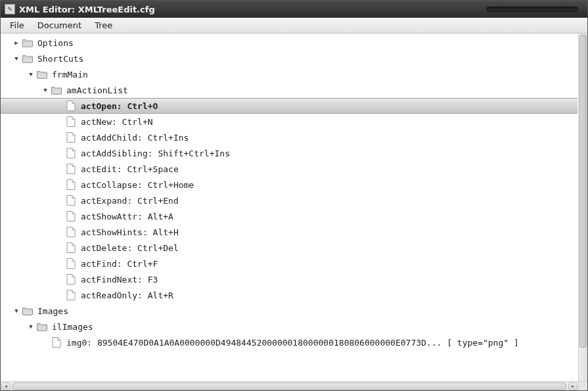  I want to click on tree-row: ▼ ShortCuts, so click(289, 58).